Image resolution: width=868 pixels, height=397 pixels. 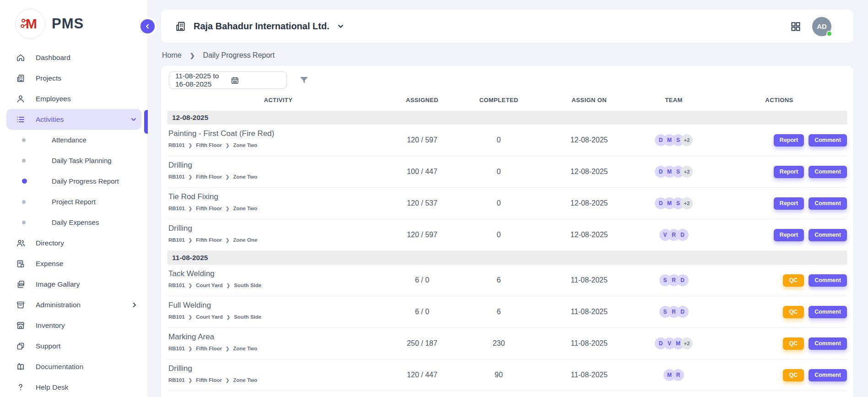 What do you see at coordinates (74, 78) in the screenshot?
I see `sidebar-item-projects: Projects` at bounding box center [74, 78].